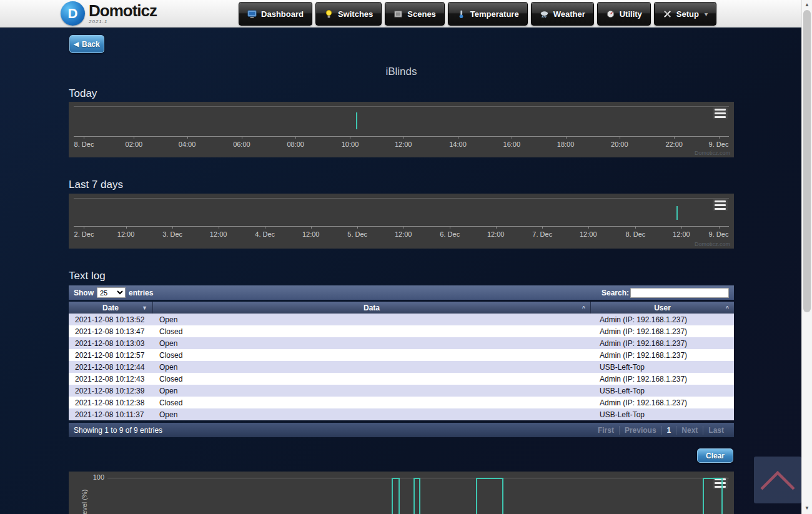 The image size is (812, 514). What do you see at coordinates (401, 320) in the screenshot?
I see `table-row: 2021-12-08 10:13:52OpenAdmin (IP: 192.16…` at bounding box center [401, 320].